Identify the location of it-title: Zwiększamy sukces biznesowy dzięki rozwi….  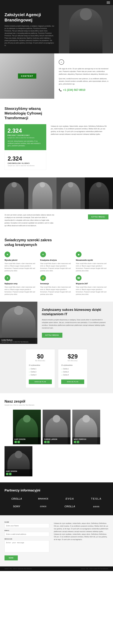
(75, 312).